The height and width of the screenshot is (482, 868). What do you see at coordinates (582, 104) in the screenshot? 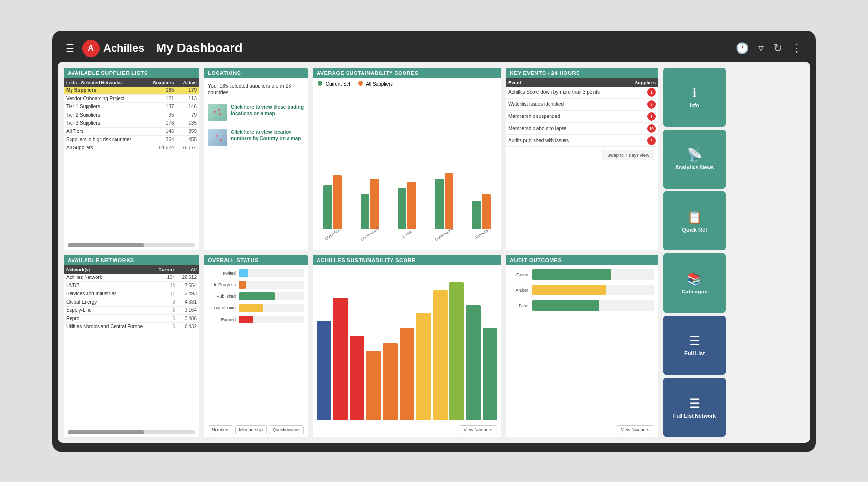
I see `table-row: Watchlist issues identified9` at bounding box center [582, 104].